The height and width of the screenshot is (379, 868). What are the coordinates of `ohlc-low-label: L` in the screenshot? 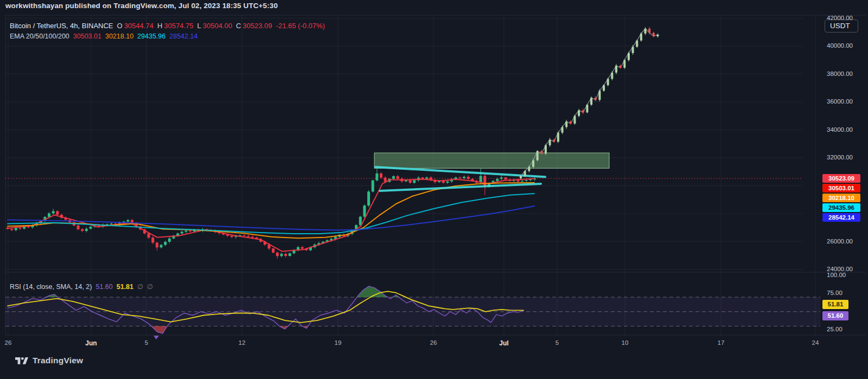 It's located at (200, 26).